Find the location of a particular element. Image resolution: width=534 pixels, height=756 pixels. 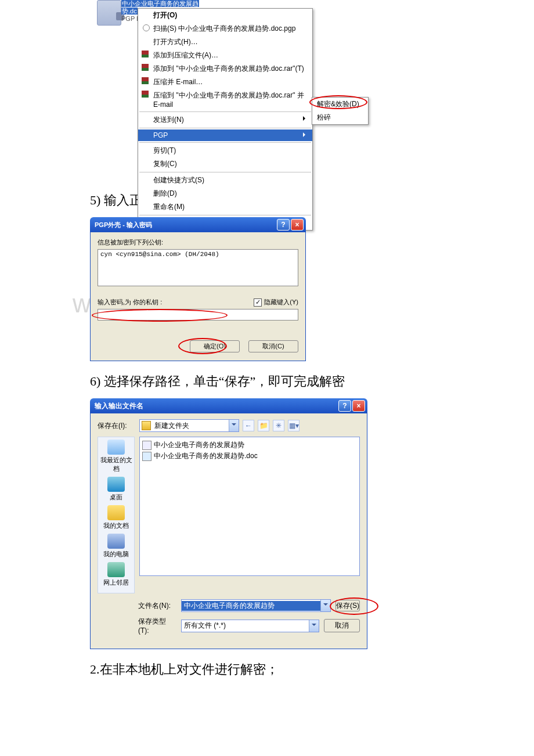

menu-open: 打开(O) is located at coordinates (225, 15).